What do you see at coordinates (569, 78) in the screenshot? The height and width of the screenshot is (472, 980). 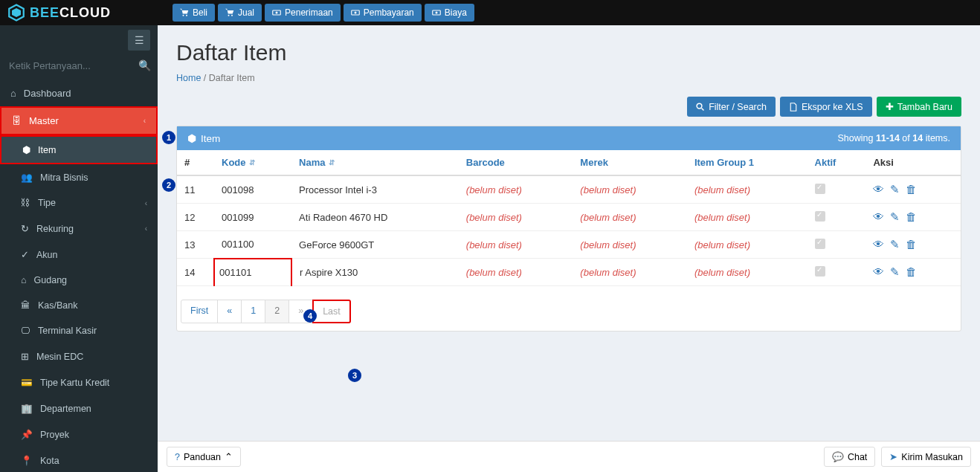 I see `breadcrumb: Home / Daftar Item` at bounding box center [569, 78].